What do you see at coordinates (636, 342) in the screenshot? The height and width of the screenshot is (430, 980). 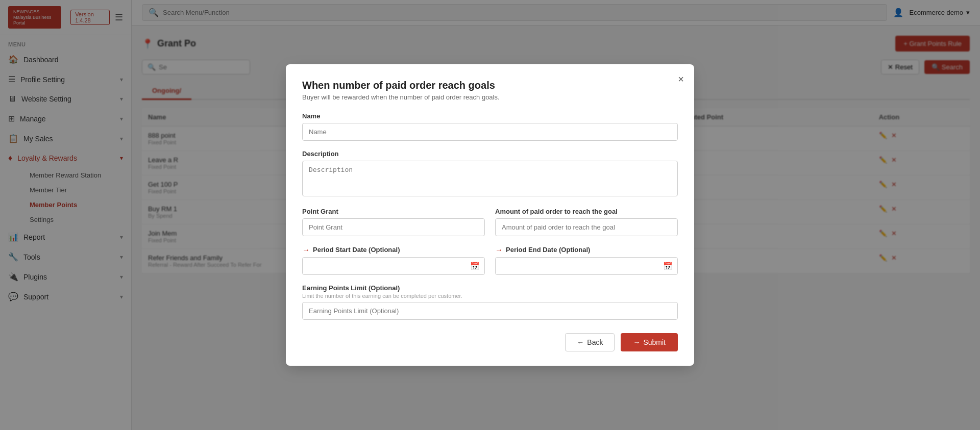 I see `submit-arrow-icon: →` at bounding box center [636, 342].